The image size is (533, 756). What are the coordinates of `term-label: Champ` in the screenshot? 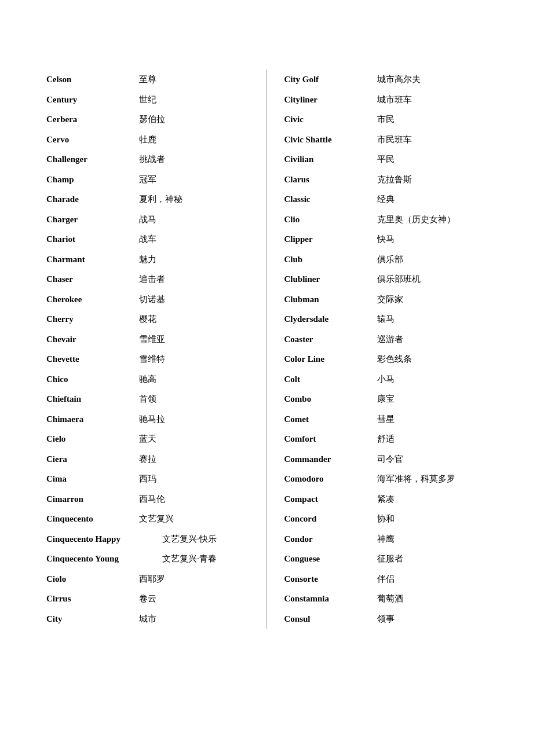 It's located at (93, 179).